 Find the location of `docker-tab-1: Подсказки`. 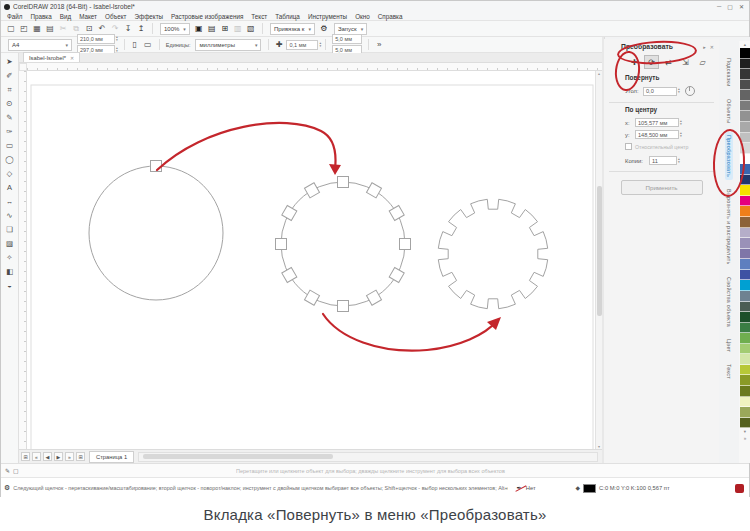

docker-tab-1: Подсказки is located at coordinates (729, 72).